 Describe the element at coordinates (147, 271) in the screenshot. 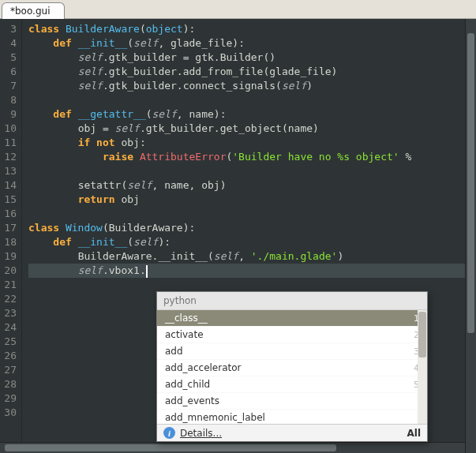

I see `text-cursor` at that location.